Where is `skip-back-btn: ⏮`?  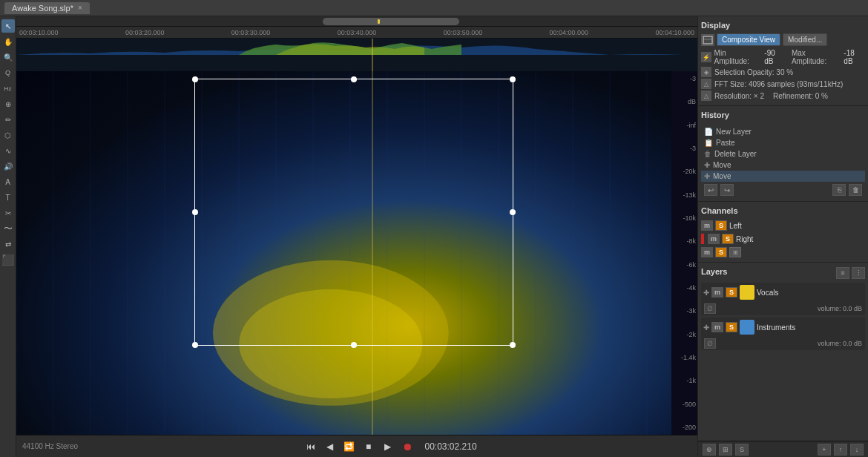 skip-back-btn: ⏮ is located at coordinates (311, 447).